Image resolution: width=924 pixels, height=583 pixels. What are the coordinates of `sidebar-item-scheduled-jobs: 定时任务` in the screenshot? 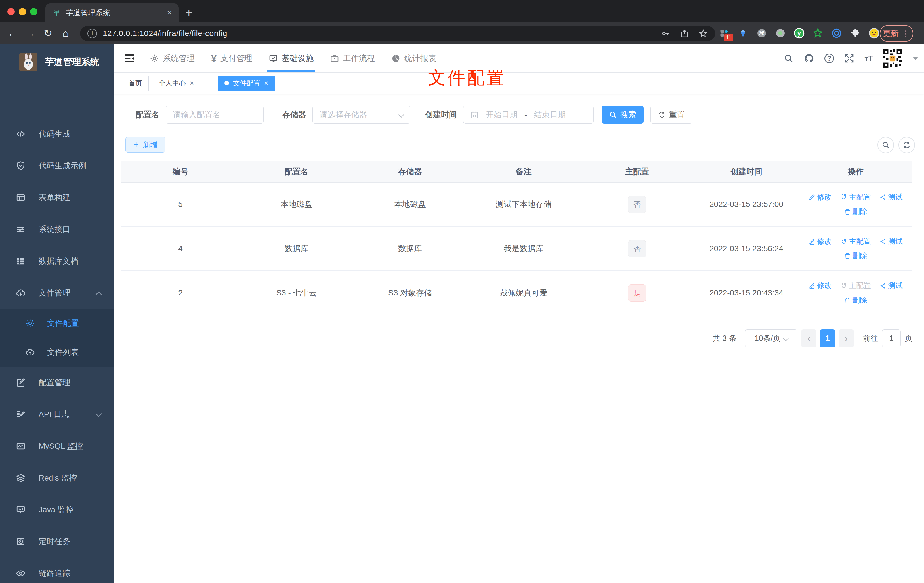 It's located at (57, 542).